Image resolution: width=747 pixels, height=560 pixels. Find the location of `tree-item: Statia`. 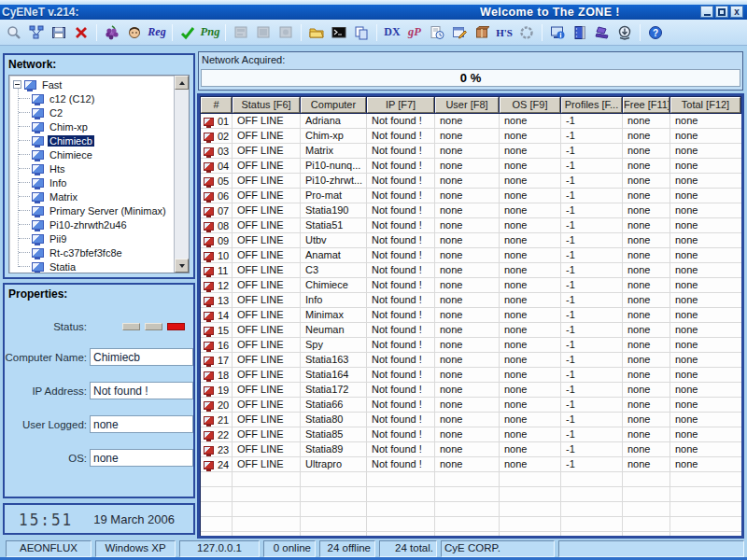

tree-item: Statia is located at coordinates (94, 267).